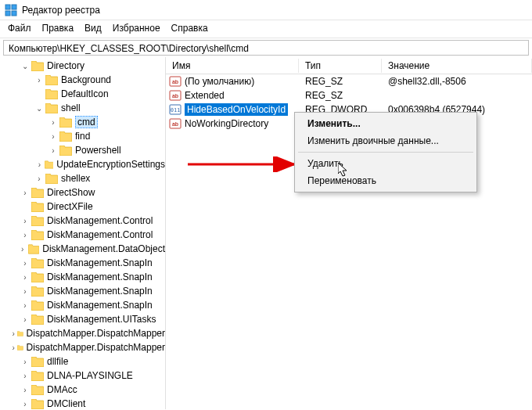 The image size is (532, 410). What do you see at coordinates (386, 181) in the screenshot?
I see `cm-rename: Переименовать` at bounding box center [386, 181].